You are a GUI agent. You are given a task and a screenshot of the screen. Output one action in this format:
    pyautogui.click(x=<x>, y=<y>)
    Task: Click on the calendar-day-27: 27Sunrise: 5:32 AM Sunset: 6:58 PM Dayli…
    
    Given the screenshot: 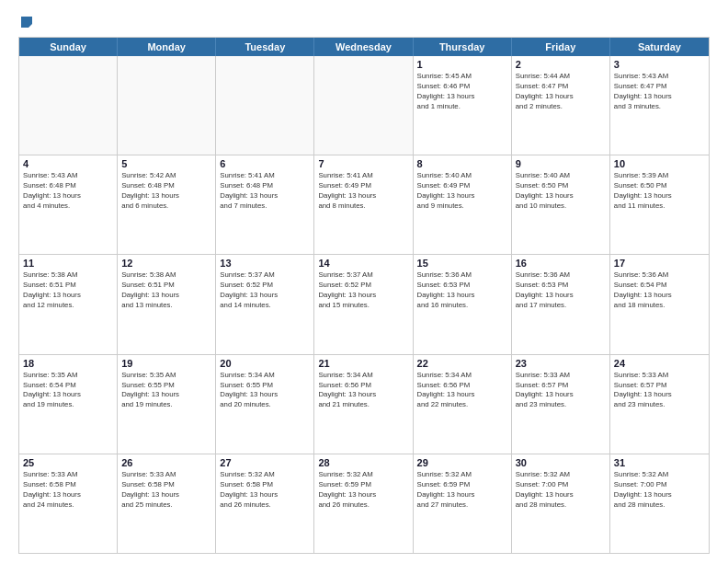 What is the action you would take?
    pyautogui.click(x=265, y=504)
    